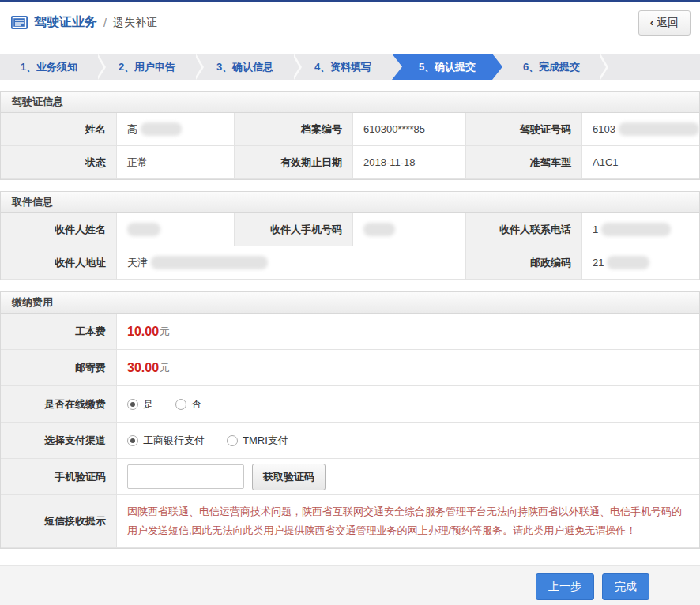 This screenshot has width=700, height=605. I want to click on payment-channel-options: 工商银行支付 TMRI支付, so click(408, 441).